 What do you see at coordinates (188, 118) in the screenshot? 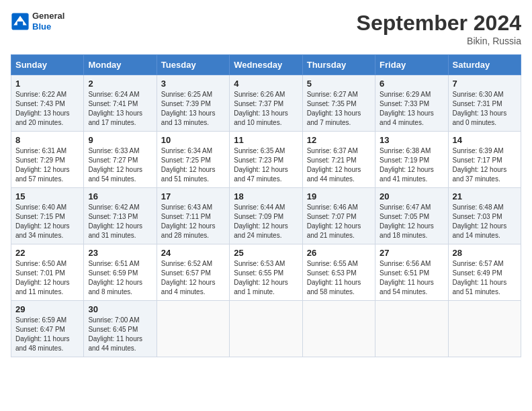
I see `daylight-label: Daylight: 13 hours and 13 minutes.` at bounding box center [188, 118].